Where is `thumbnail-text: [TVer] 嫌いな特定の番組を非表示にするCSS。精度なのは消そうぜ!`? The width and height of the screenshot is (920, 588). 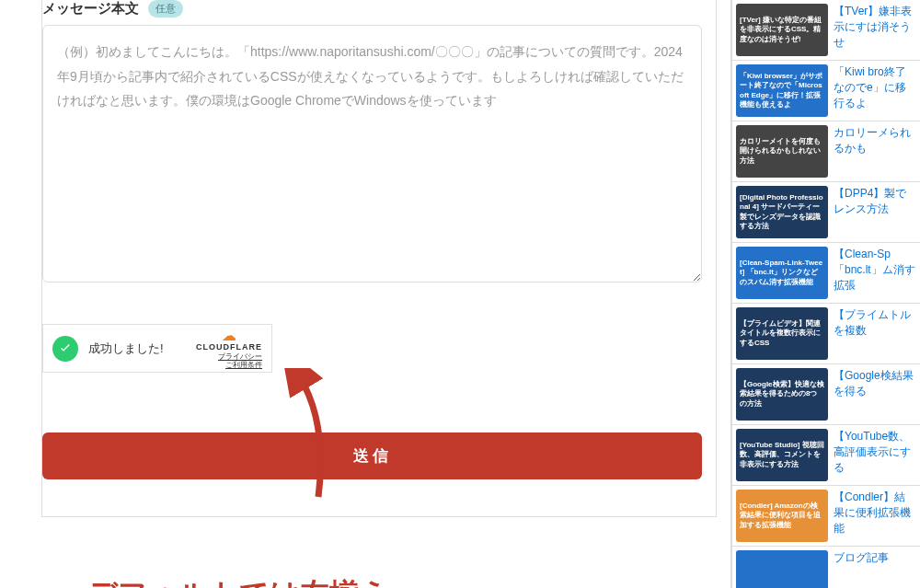
thumbnail-text: [TVer] 嫌いな特定の番組を非表示にするCSS。精度なのは消そうぜ! is located at coordinates (782, 29).